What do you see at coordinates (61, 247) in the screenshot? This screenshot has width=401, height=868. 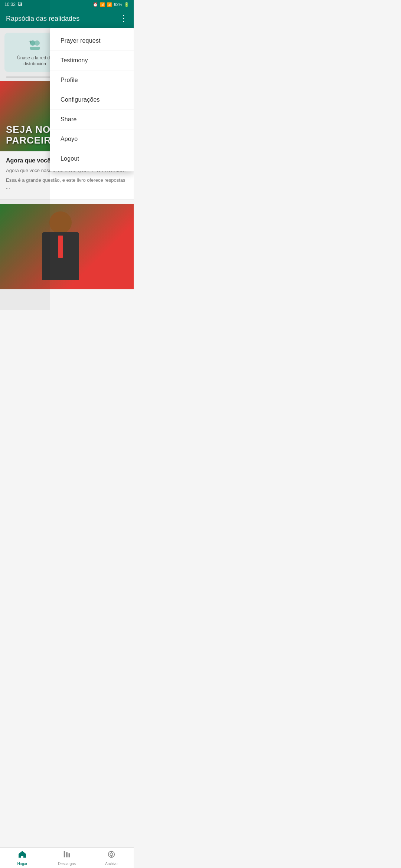 I see `person-tie` at bounding box center [61, 247].